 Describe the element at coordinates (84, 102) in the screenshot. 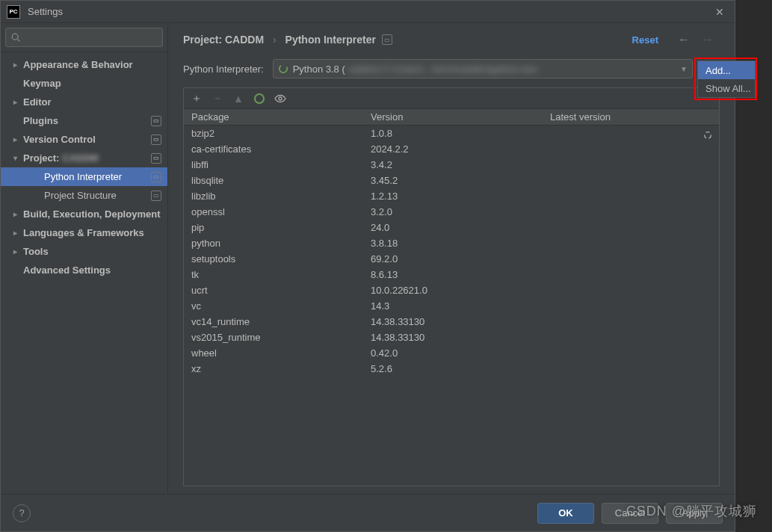

I see `sidebar-item-editor: Editor` at that location.